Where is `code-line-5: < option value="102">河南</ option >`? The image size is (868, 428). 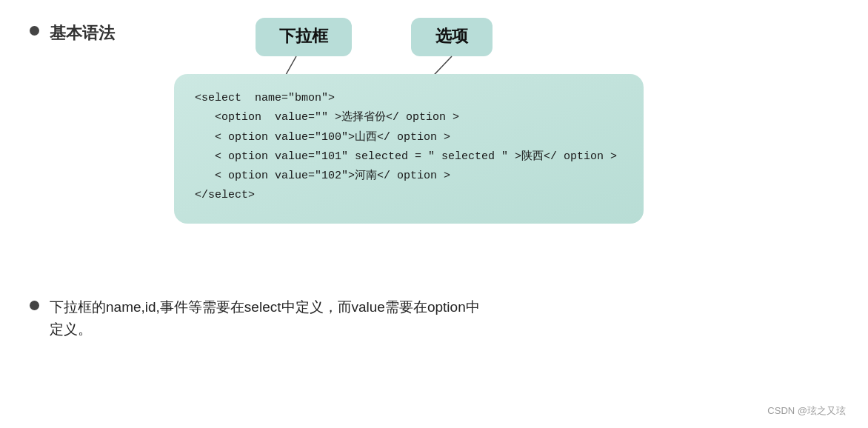 code-line-5: < option value="102">河南</ option > is located at coordinates (406, 176).